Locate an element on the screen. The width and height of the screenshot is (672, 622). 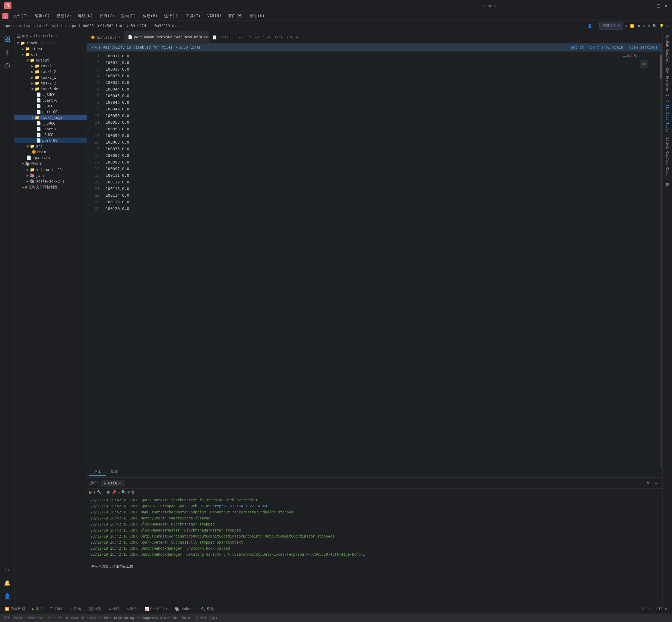
breadcrumb-task3: task3_logistic is located at coordinates (52, 26).